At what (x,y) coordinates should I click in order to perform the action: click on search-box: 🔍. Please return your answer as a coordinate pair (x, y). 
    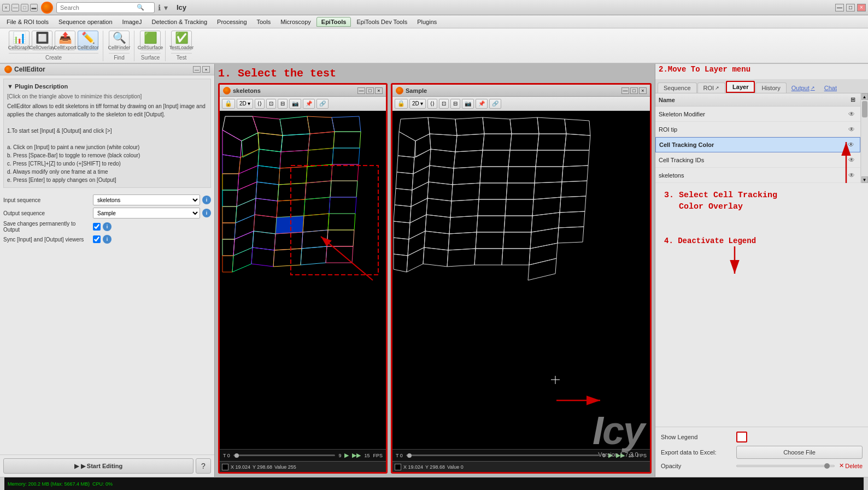
    Looking at the image, I should click on (105, 8).